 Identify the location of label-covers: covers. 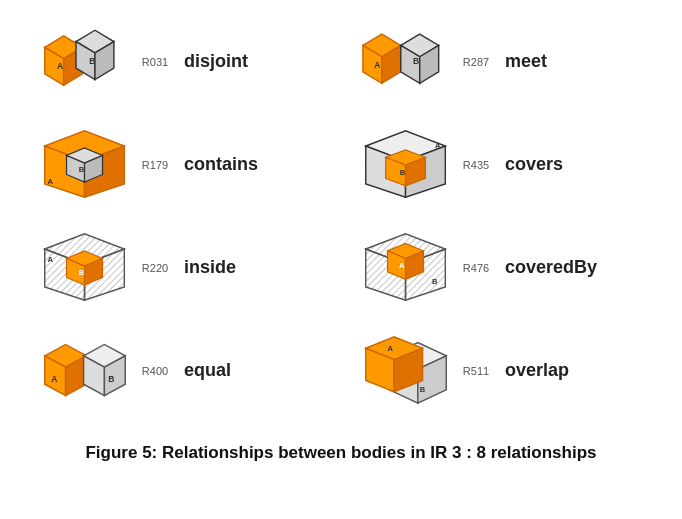
(534, 164).